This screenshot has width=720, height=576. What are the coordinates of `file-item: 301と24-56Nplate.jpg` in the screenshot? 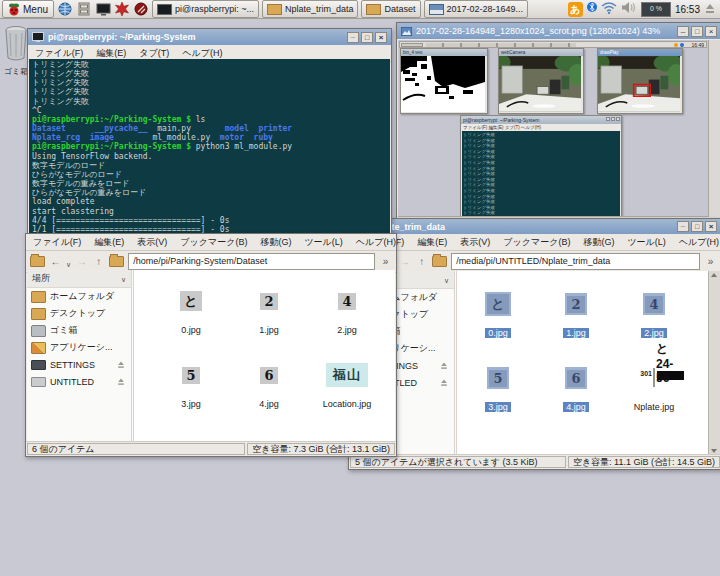 It's located at (654, 394).